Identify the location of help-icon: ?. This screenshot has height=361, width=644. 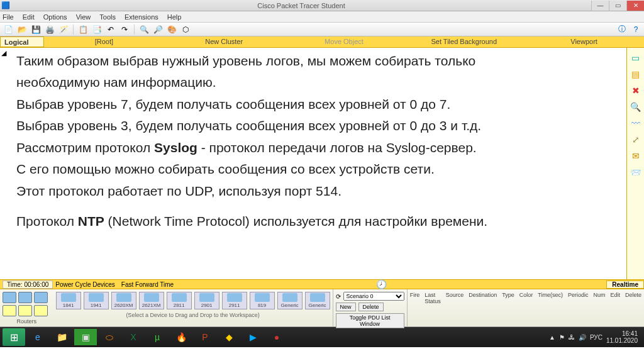
(636, 30).